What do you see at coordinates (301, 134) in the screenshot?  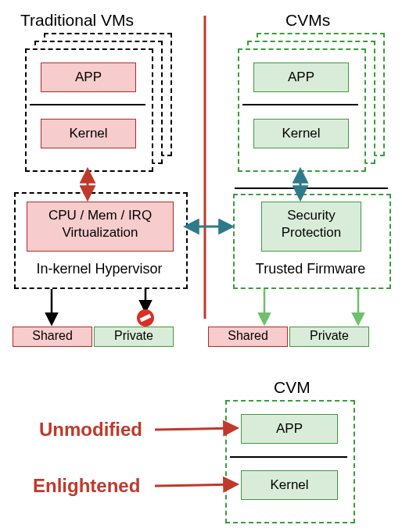 I see `cvms-kernel-box: Kernel` at bounding box center [301, 134].